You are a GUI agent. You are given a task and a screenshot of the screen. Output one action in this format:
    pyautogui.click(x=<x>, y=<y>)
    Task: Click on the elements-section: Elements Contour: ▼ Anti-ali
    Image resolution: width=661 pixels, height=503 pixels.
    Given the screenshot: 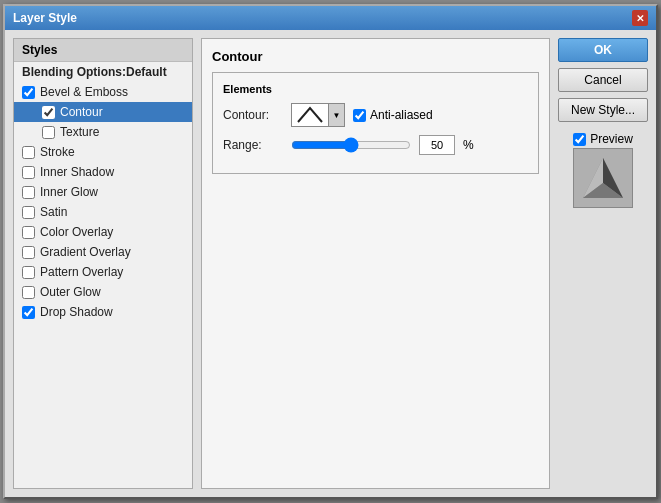 What is the action you would take?
    pyautogui.click(x=376, y=123)
    